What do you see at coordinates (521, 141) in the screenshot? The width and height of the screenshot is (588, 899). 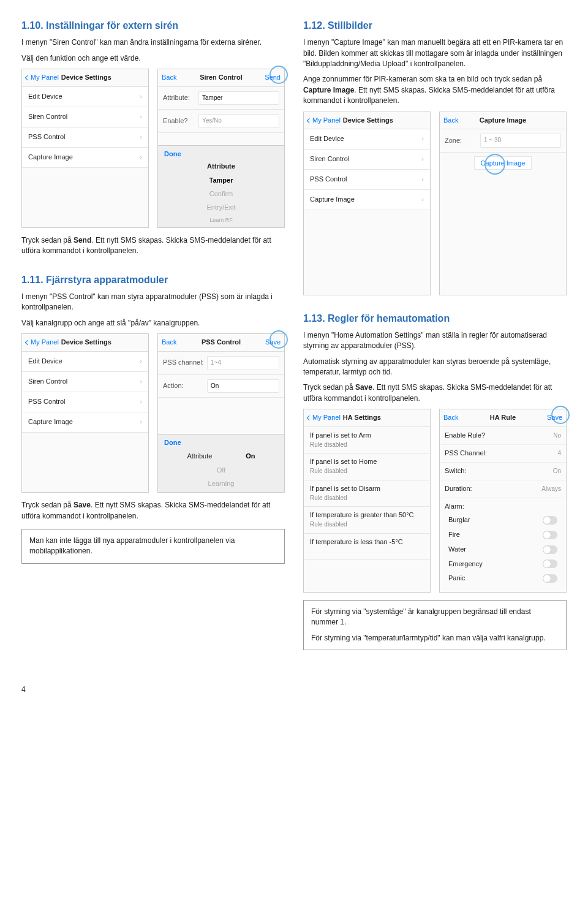 I see `zone-field: 1 ~ 30` at bounding box center [521, 141].